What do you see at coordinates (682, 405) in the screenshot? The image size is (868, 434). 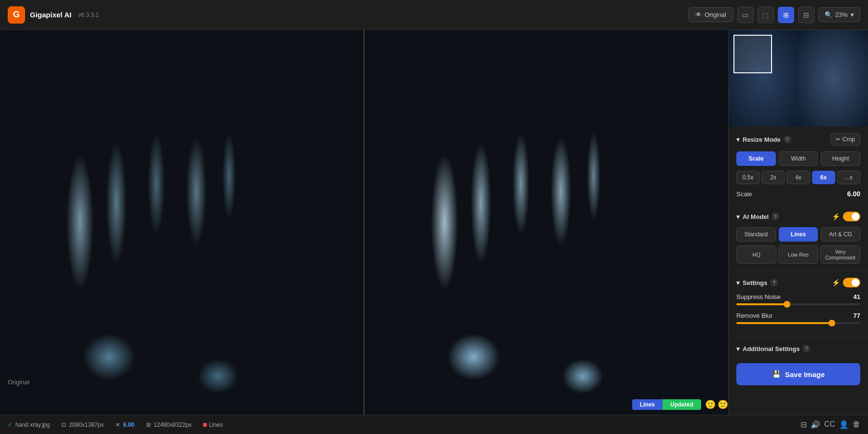 I see `badge-updated: Updated` at bounding box center [682, 405].